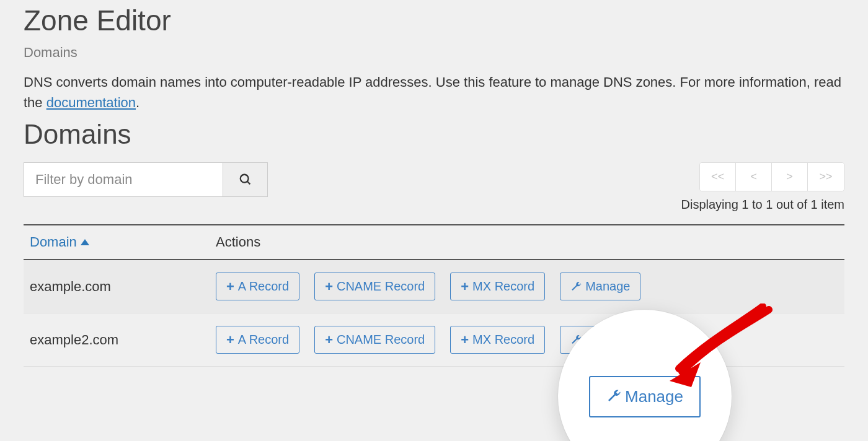 This screenshot has height=441, width=868. Describe the element at coordinates (245, 180) in the screenshot. I see `search-button` at that location.